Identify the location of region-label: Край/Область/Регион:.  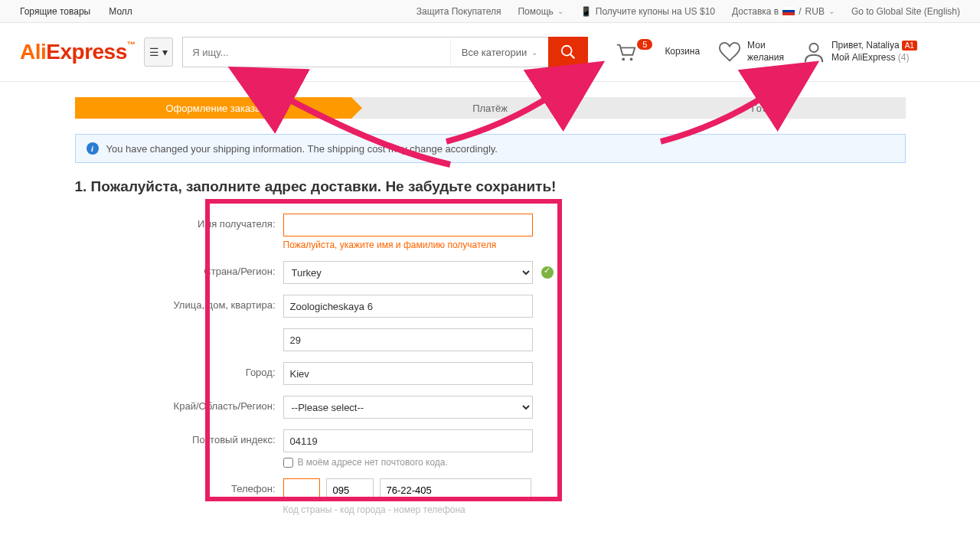
(179, 404).